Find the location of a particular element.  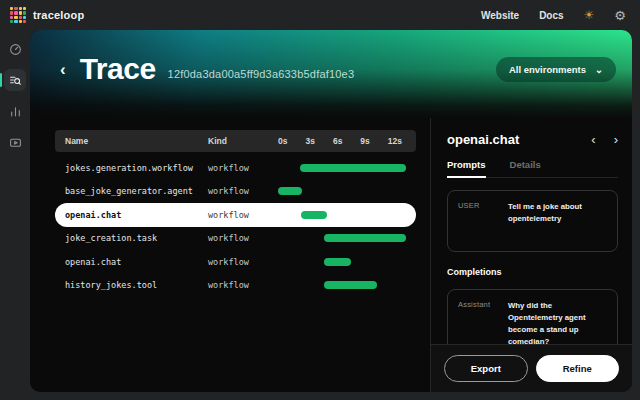

gauge-icon is located at coordinates (16, 50).